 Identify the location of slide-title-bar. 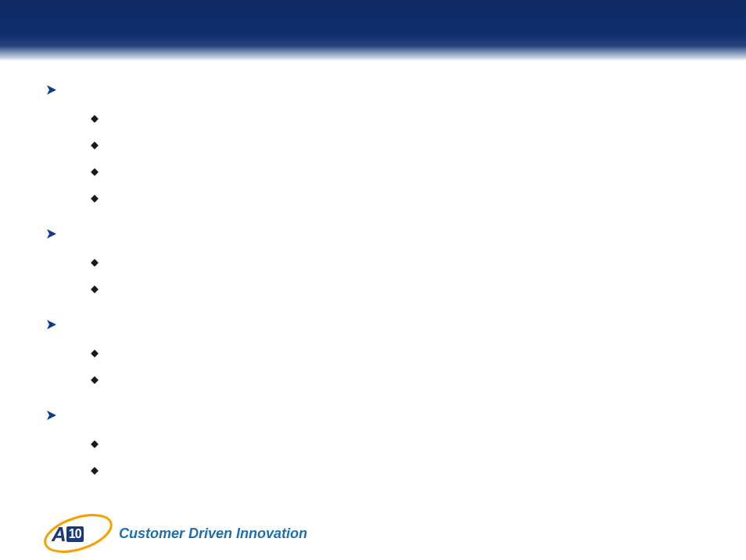
(373, 31).